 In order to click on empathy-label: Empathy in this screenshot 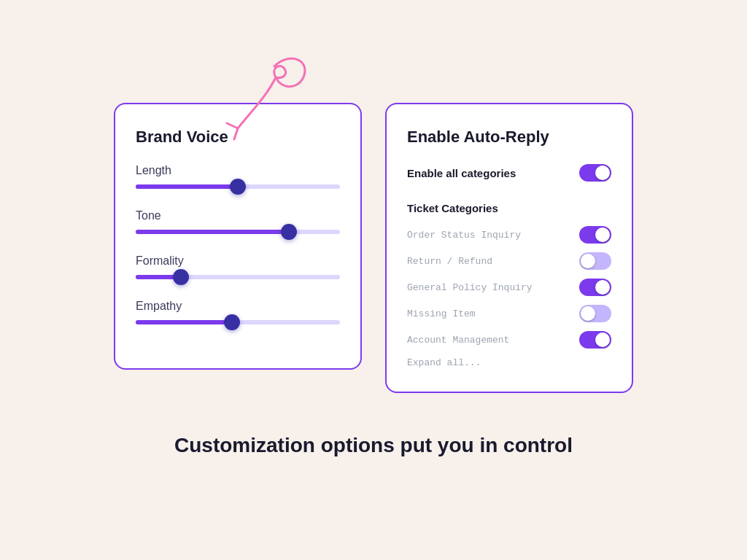, I will do `click(238, 306)`.